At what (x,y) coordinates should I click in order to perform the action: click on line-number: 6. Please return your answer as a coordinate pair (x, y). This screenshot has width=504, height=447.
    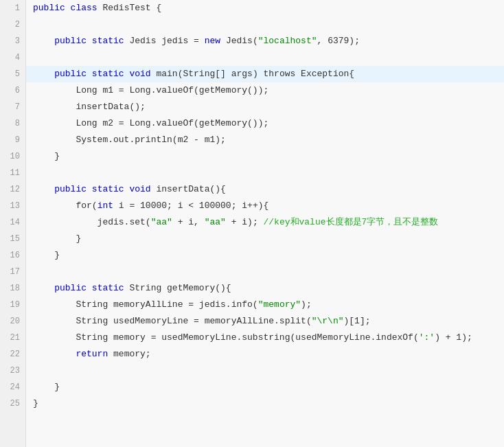
    Looking at the image, I should click on (12, 91).